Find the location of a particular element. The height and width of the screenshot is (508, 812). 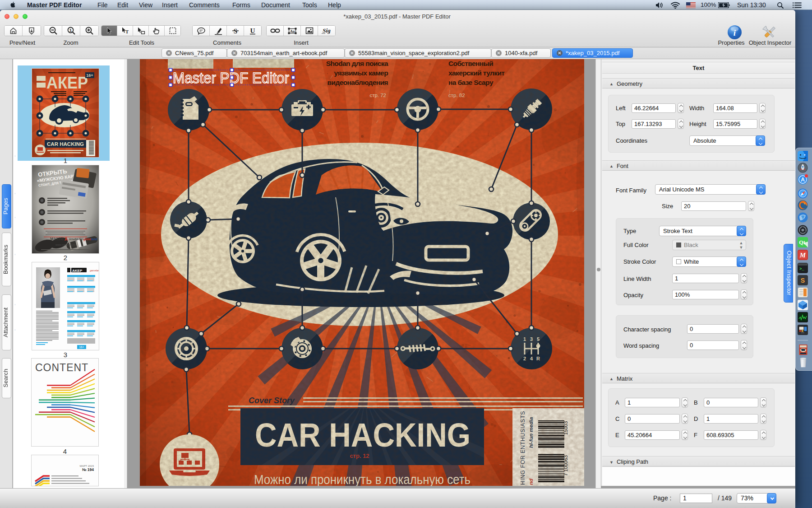

svg-text: Aa is located at coordinates (292, 31).